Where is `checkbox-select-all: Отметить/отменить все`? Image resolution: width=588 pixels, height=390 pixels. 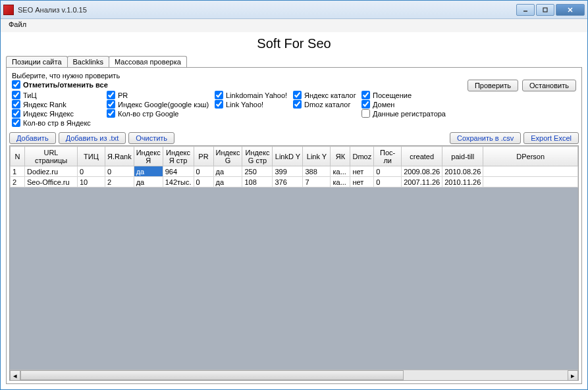
checkbox-select-all: Отметить/отменить все is located at coordinates (240, 84).